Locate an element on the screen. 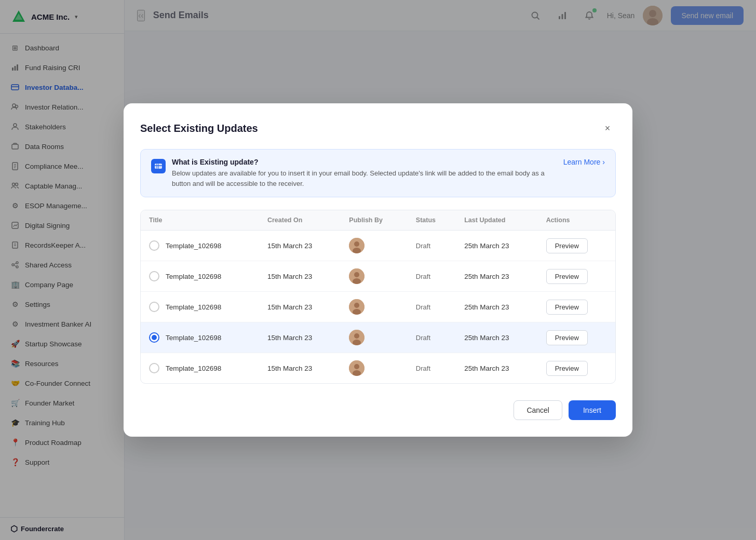  info-banner-text: Below updates are available for you to i… is located at coordinates (365, 179).